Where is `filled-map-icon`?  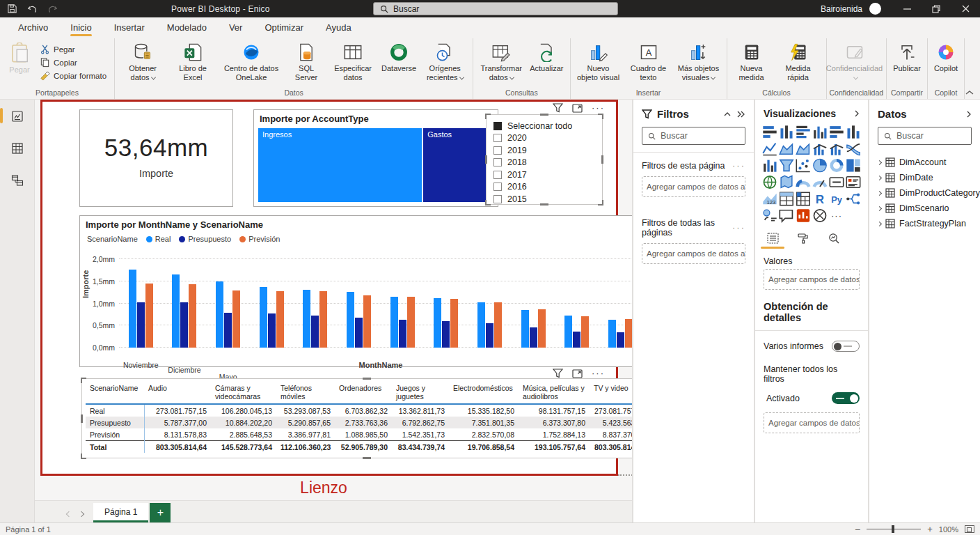
filled-map-icon is located at coordinates (787, 183).